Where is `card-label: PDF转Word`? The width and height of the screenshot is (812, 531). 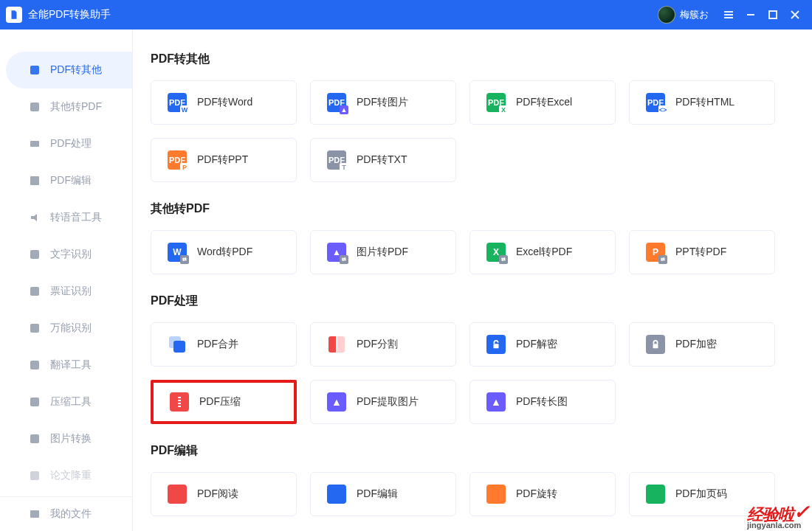
card-label: PDF转Word is located at coordinates (224, 103).